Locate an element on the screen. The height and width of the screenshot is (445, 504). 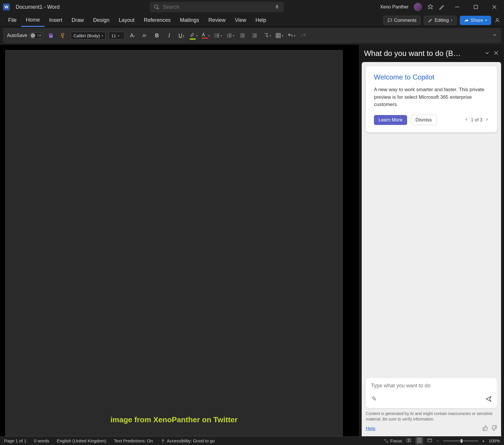
editing-label: Editing is located at coordinates (442, 20).